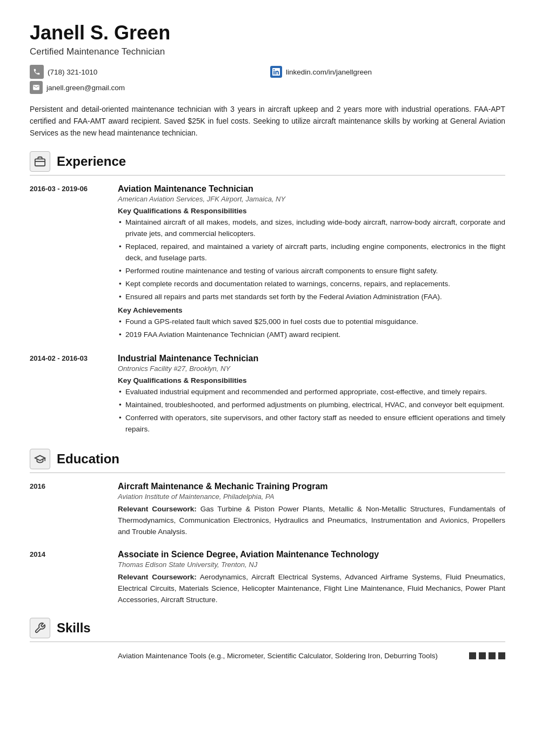 The width and height of the screenshot is (535, 756). Describe the element at coordinates (311, 228) in the screenshot. I see `qualification-bullet: Maintained aircraft of all makes, models…` at that location.